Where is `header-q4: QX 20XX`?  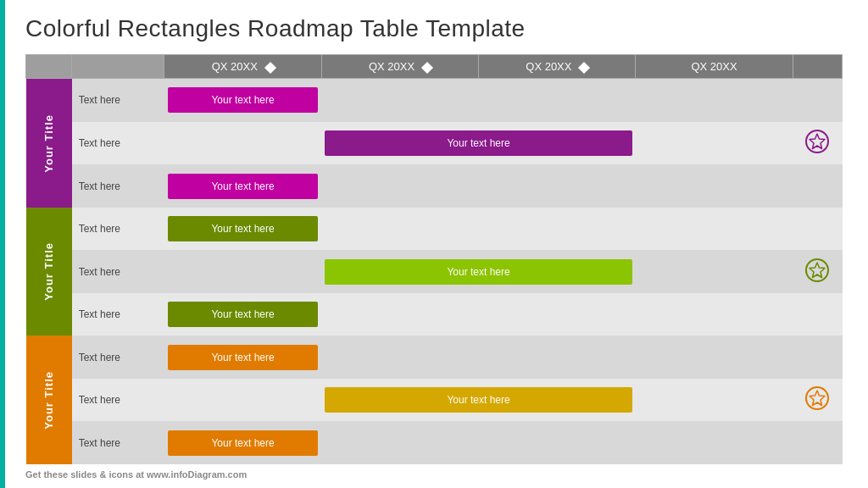
header-q4: QX 20XX is located at coordinates (714, 67).